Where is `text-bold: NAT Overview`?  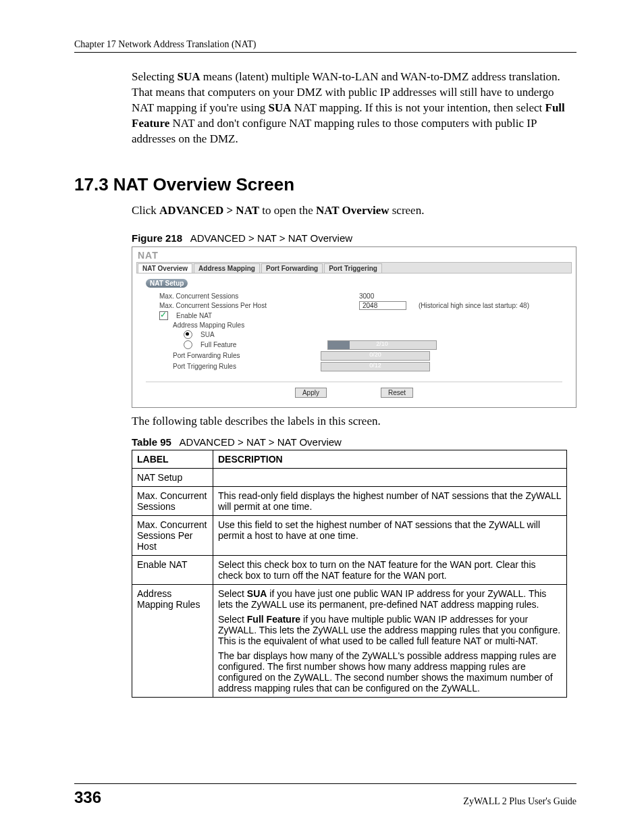
text-bold: NAT Overview is located at coordinates (352, 211).